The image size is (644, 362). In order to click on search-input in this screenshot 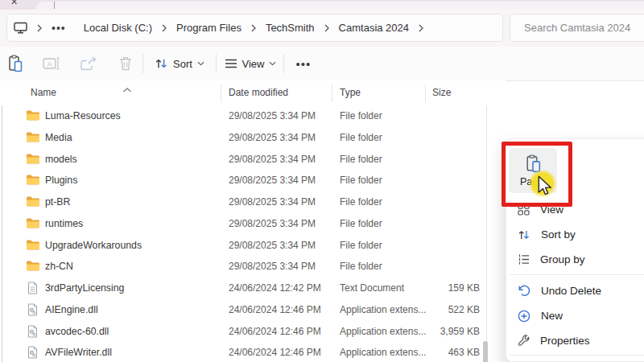, I will do `click(577, 27)`.